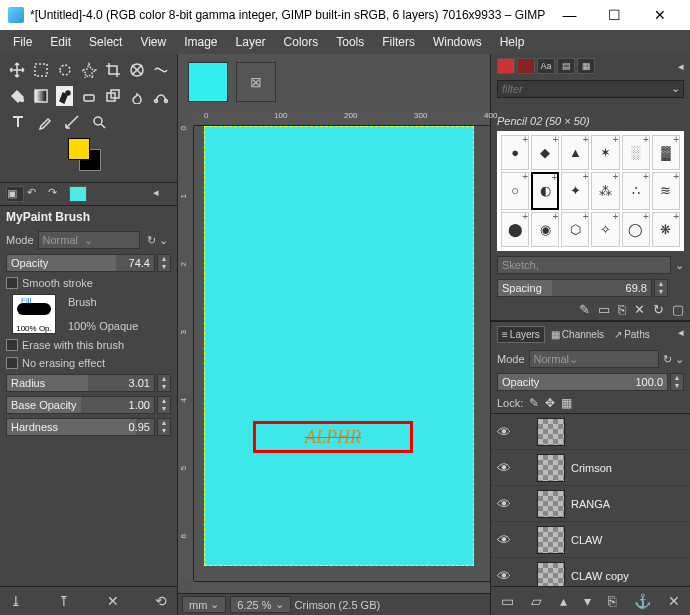 This screenshot has width=690, height=615. I want to click on brush-cell: ⁂+, so click(605, 190).